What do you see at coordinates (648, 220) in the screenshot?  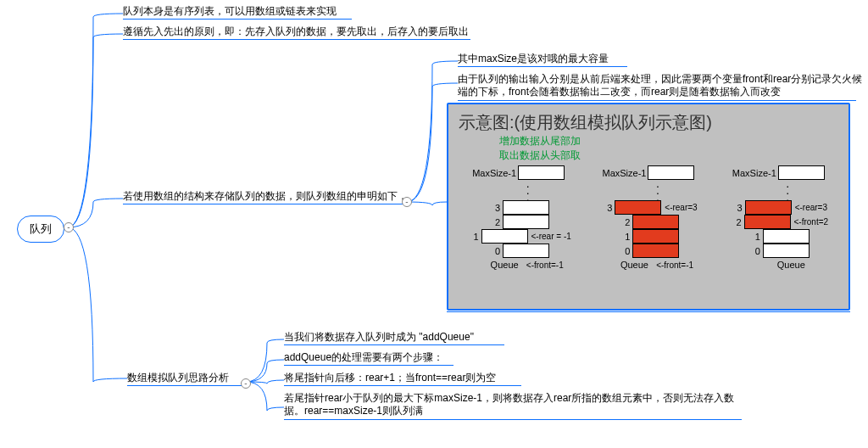 I see `queues-row: 0 1<-rear = -1 2 3 ... MaxSize-1 Queue <…` at bounding box center [648, 220].